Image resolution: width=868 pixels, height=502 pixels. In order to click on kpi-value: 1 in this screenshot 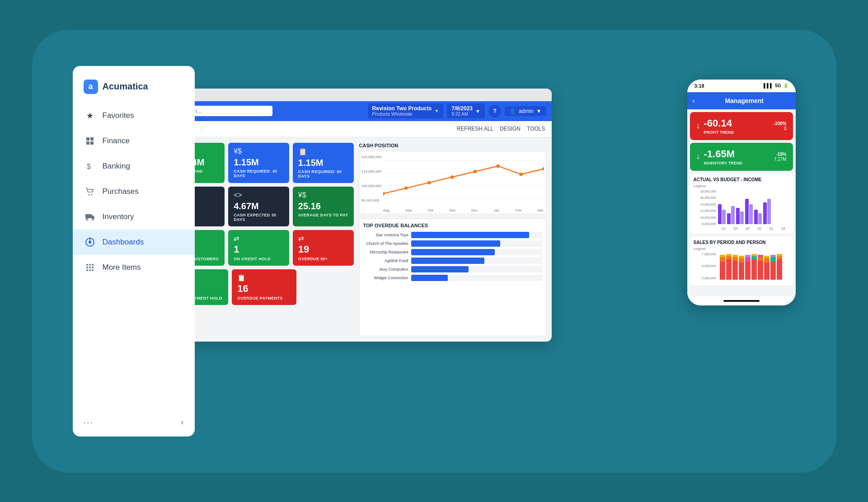, I will do `click(258, 249)`.